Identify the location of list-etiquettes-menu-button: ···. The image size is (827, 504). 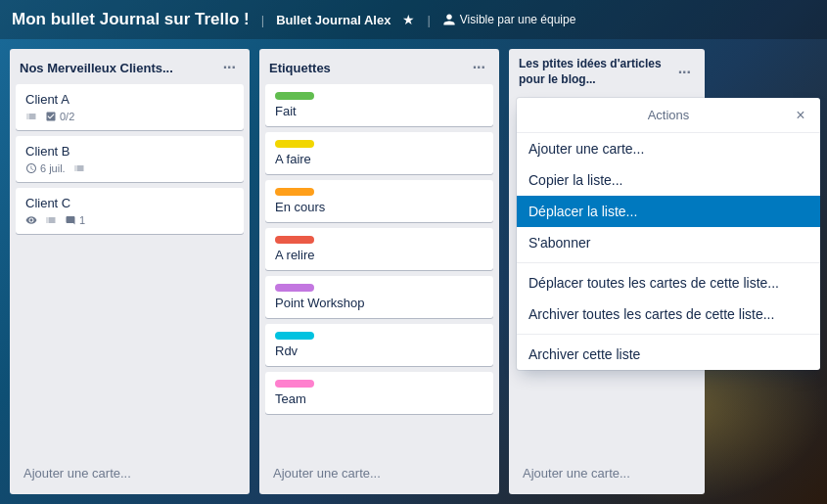
(480, 68).